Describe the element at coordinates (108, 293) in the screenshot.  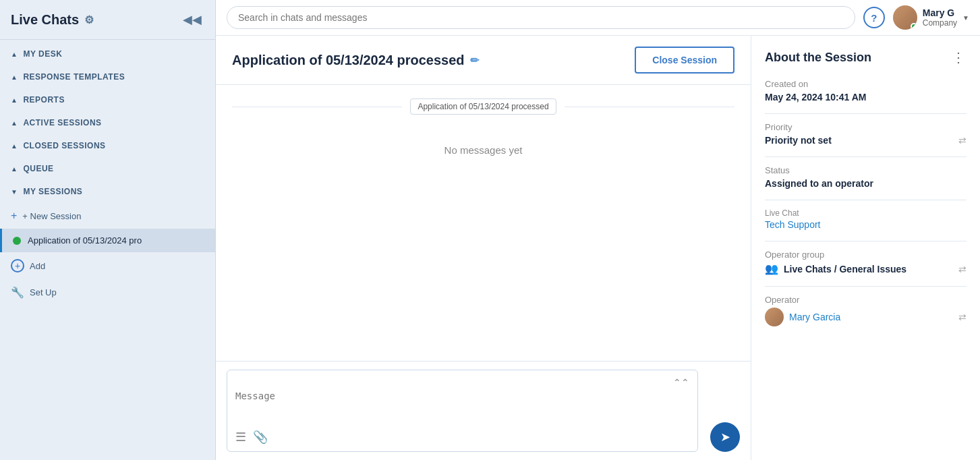
I see `setup-button: 🔧 Set Up` at that location.